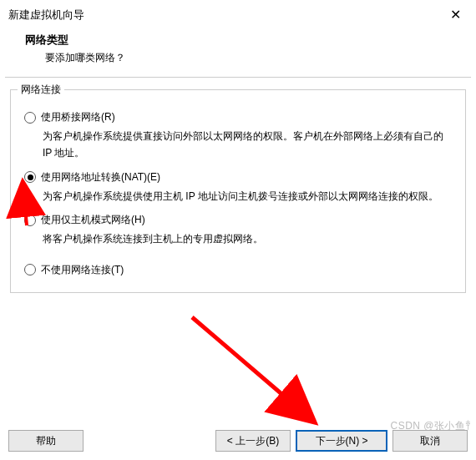 The width and height of the screenshot is (476, 460). What do you see at coordinates (239, 136) in the screenshot?
I see `option-bridged: 使用桥接网络(R) 为客户机操作系统提供直接访问外部以太网网络的权限。客户机在外…` at bounding box center [239, 136].